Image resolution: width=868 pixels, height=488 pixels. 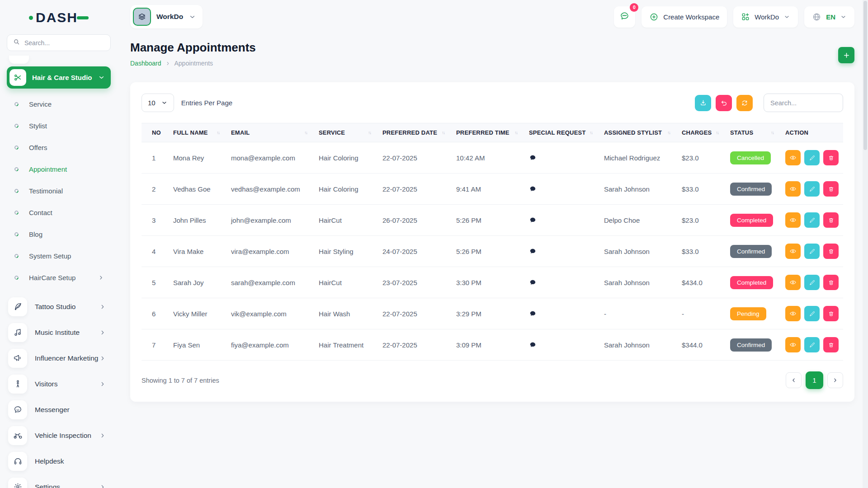 What do you see at coordinates (59, 42) in the screenshot?
I see `sidebar-search` at bounding box center [59, 42].